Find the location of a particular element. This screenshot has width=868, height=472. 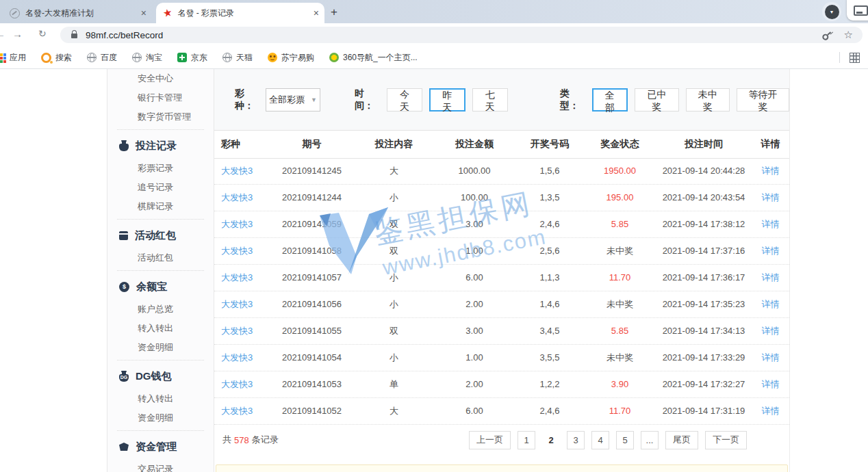

bookmark-tmall: 天猫 is located at coordinates (238, 57).